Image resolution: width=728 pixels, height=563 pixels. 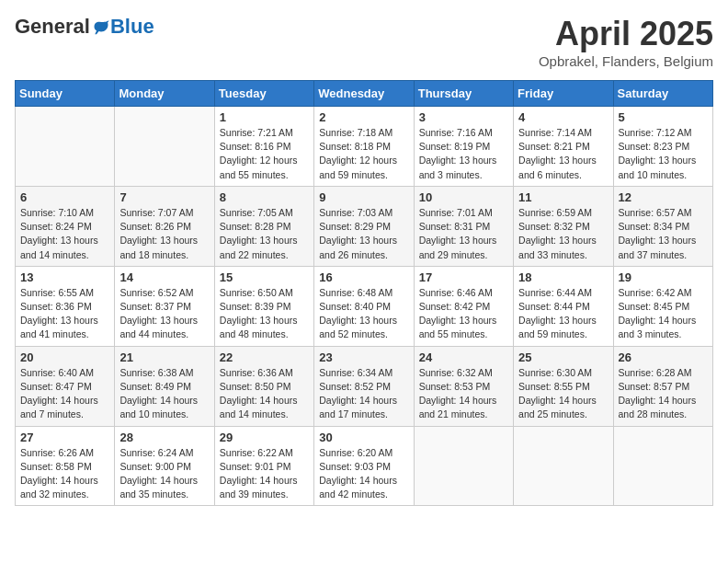 What do you see at coordinates (663, 386) in the screenshot?
I see `calendar-cell: 26Sunrise: 6:28 AM Sunset: 8:57 PM Dayli…` at bounding box center [663, 386].